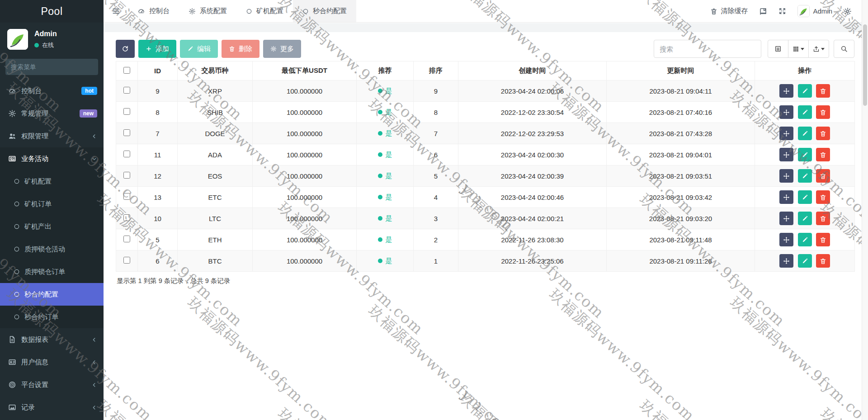  I want to click on cell-updated: 2023-08-21 07:40:16, so click(681, 112).